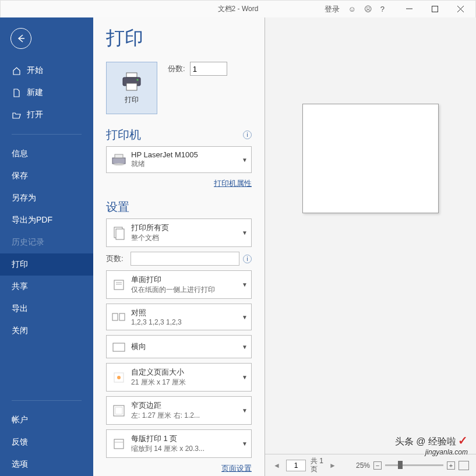 This screenshot has width=476, height=476. What do you see at coordinates (35, 115) in the screenshot?
I see `sidebar-label: 打开` at bounding box center [35, 115].